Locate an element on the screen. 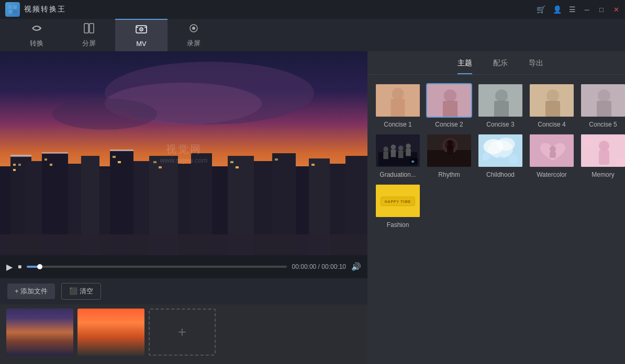 The width and height of the screenshot is (625, 364). cart-icon: 🛒 is located at coordinates (541, 9).